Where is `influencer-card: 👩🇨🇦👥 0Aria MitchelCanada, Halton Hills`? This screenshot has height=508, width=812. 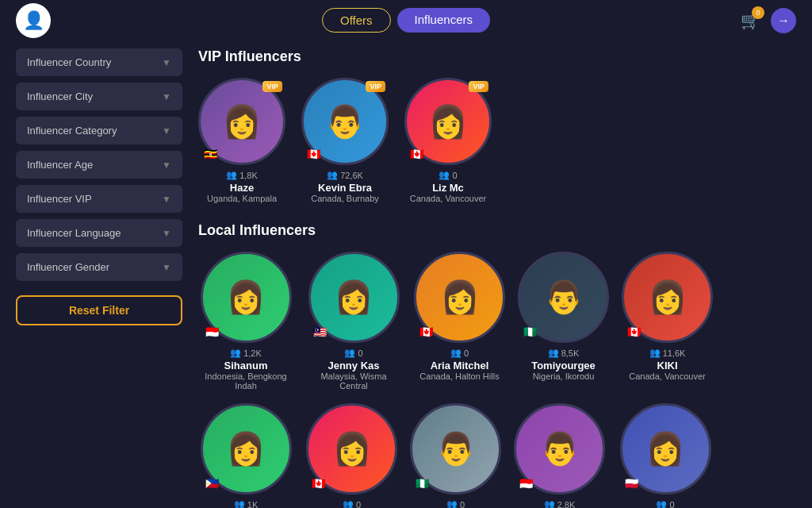
influencer-card: 👩🇨🇦👥 0Aria MitchelCanada, Halton Hills is located at coordinates (460, 321).